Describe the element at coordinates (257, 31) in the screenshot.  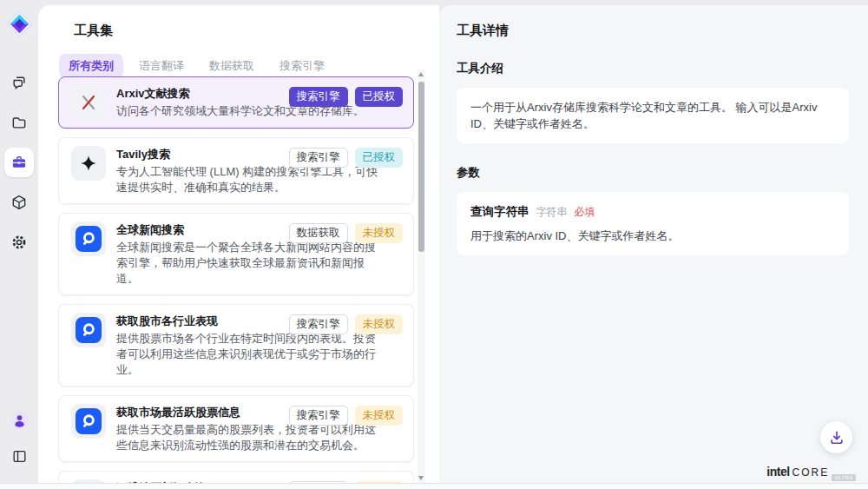
I see `page-title: 工具集` at that location.